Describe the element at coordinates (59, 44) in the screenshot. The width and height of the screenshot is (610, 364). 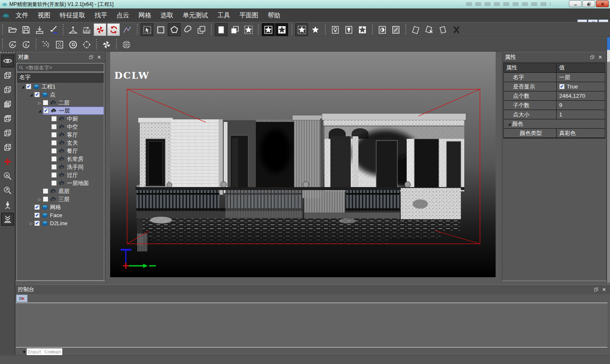
I see `points-box-button` at that location.